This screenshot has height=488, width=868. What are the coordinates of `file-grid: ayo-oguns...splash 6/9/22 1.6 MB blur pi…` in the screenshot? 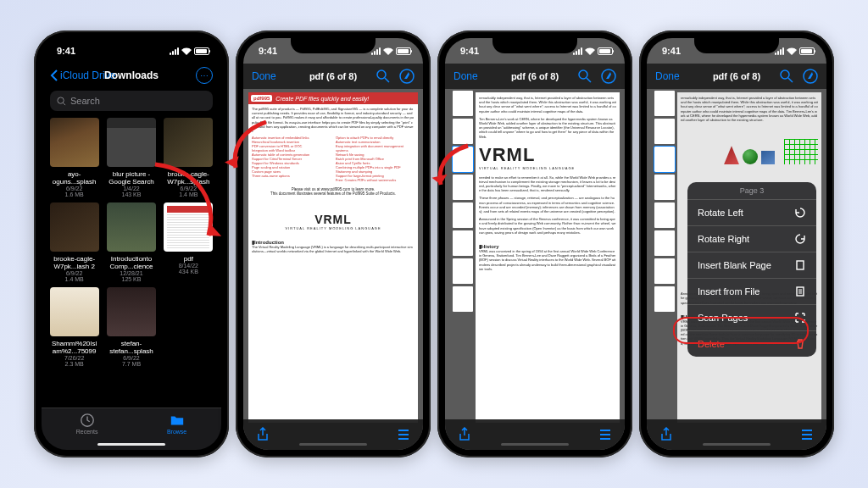 It's located at (131, 242).